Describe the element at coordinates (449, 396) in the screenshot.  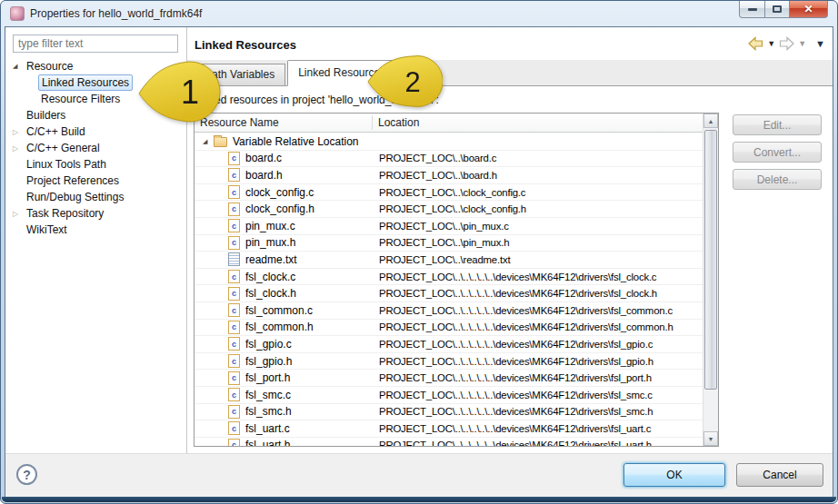
I see `table-row-fsl-smc-c: cfsl_smc.cPROJECT_LOC\..\..\..\..\..\dev…` at that location.